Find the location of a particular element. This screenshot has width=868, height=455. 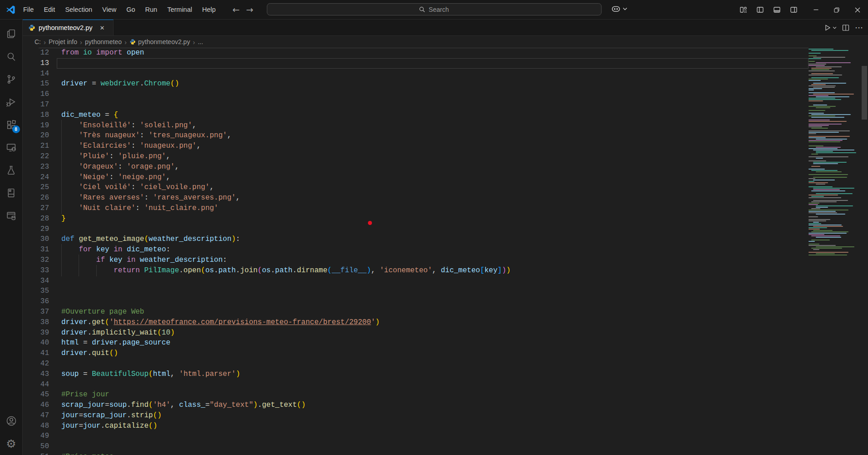

line-number: 21 is located at coordinates (36, 146).